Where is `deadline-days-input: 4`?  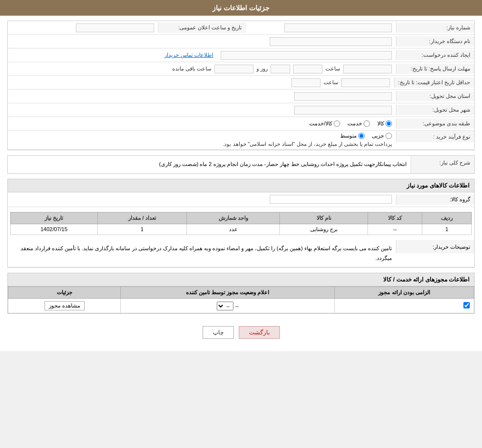 deadline-days-input: 4 is located at coordinates (280, 69).